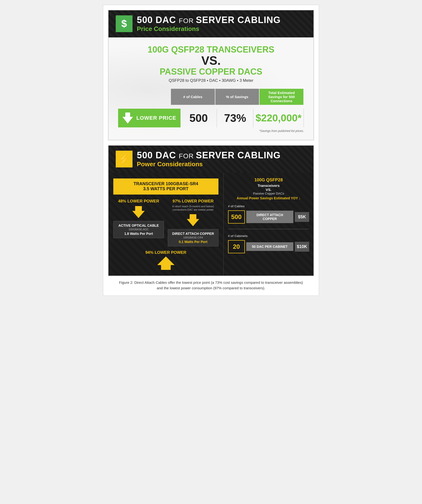  I want to click on col1-header: # of Cables, so click(193, 97).